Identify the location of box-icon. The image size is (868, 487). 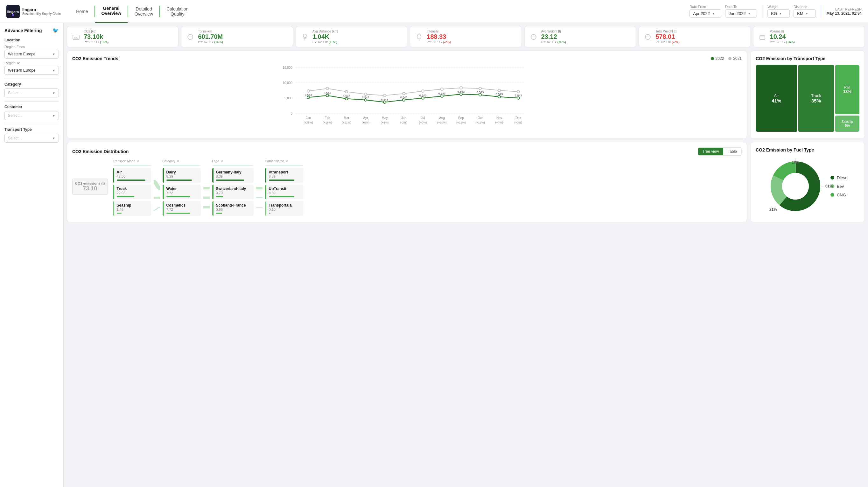
(762, 37).